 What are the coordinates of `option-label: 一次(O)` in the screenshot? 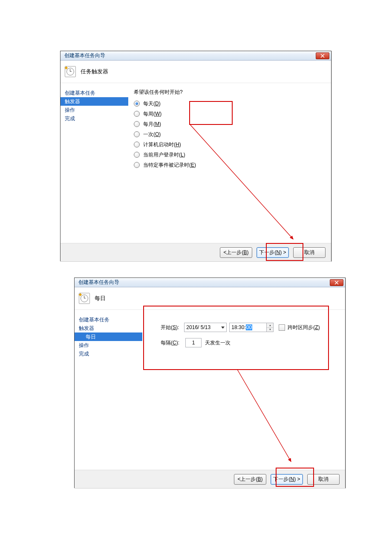 It's located at (152, 135).